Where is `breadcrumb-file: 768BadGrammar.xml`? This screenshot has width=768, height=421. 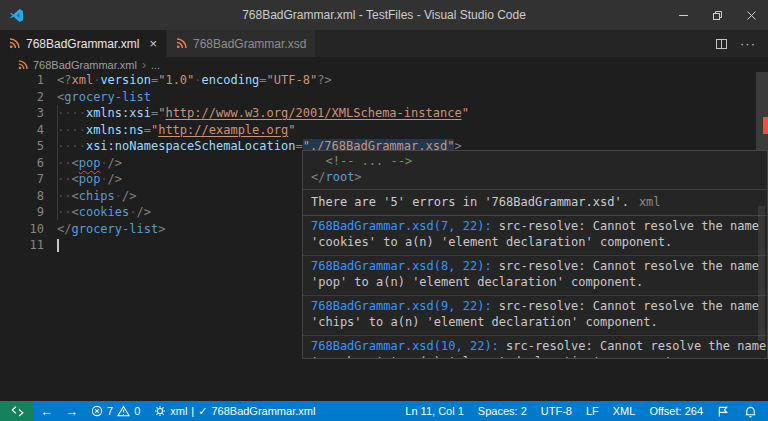 breadcrumb-file: 768BadGrammar.xml is located at coordinates (85, 65).